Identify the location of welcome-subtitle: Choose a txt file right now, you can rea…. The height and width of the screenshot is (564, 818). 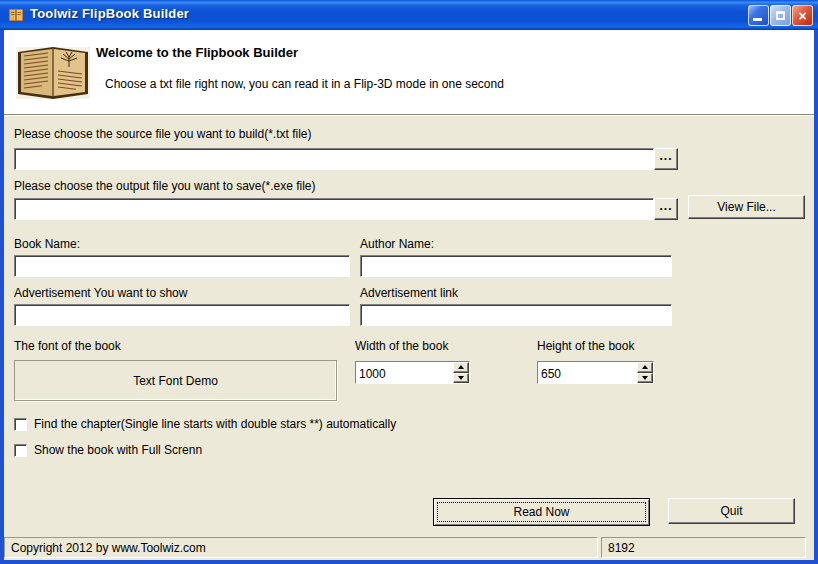
(304, 84).